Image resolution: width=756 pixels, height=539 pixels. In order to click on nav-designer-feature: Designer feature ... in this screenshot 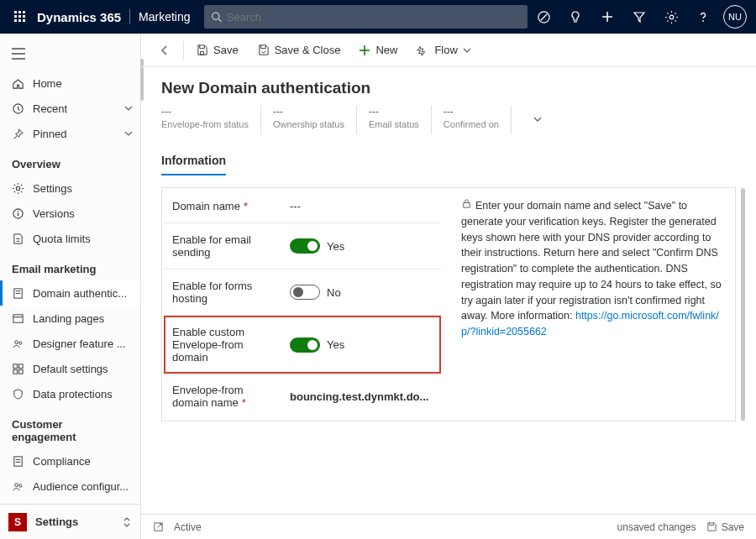, I will do `click(71, 343)`.